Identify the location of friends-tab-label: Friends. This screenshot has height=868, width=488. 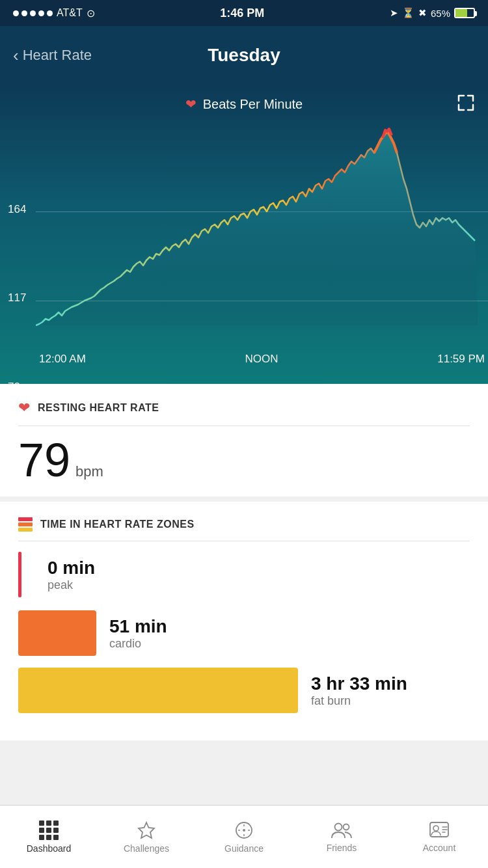
(342, 848).